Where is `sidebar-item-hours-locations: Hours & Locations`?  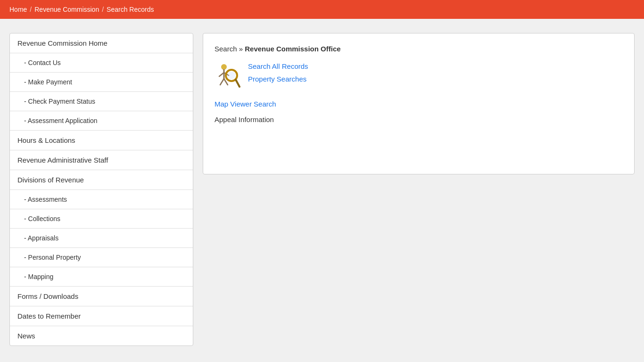 sidebar-item-hours-locations: Hours & Locations is located at coordinates (101, 140).